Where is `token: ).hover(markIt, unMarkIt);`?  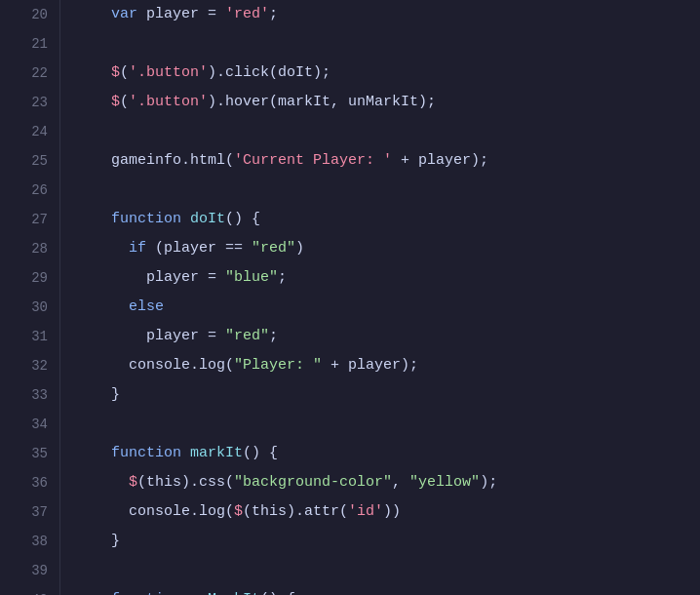 token: ).hover(markIt, unMarkIt); is located at coordinates (322, 102).